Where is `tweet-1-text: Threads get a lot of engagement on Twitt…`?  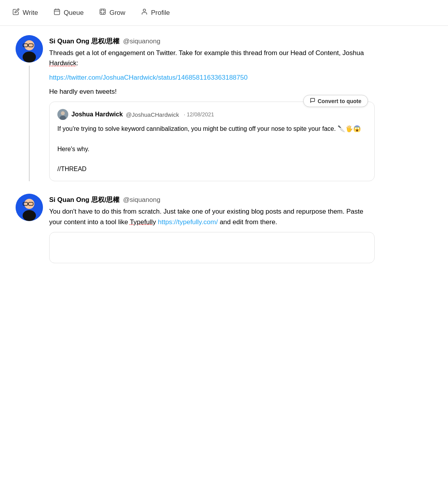
tweet-1-text: Threads get a lot of engagement on Twitt… is located at coordinates (212, 59).